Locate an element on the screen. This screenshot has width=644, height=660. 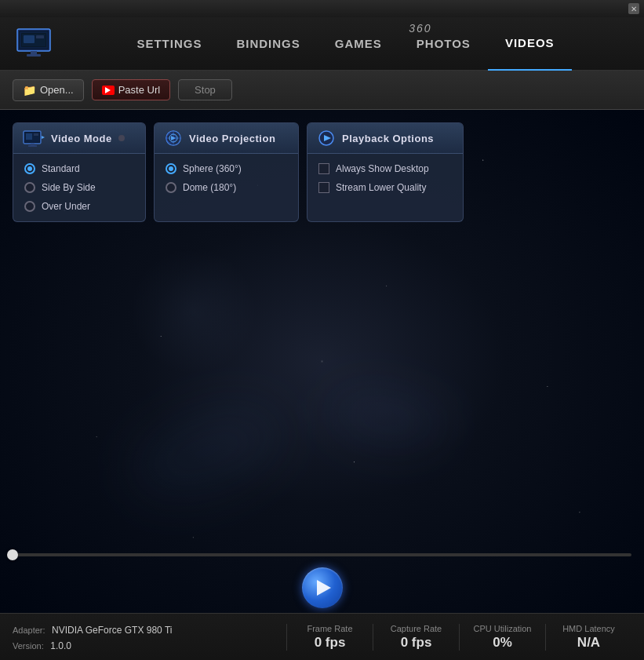
radio-sidebyside-label: Side By Side is located at coordinates (69, 188).